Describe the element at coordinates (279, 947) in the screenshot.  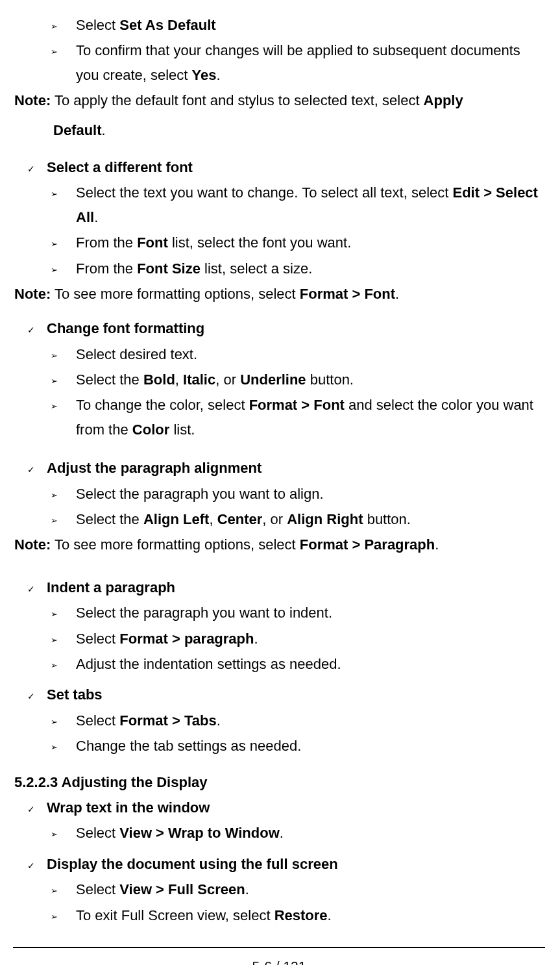
I see `divider` at that location.